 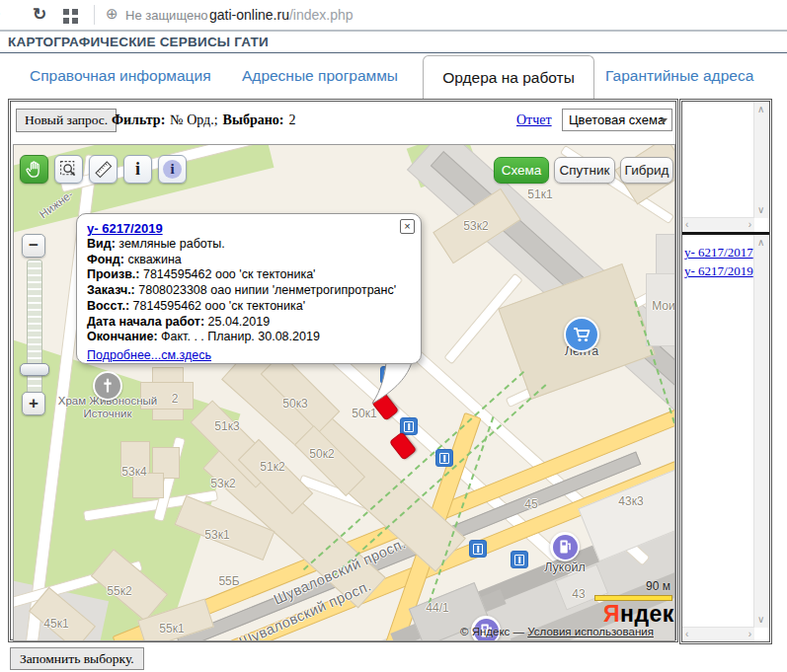 What do you see at coordinates (393, 16) in the screenshot?
I see `browser-toolbar: Не защищено gati-online.ru/index.php` at bounding box center [393, 16].